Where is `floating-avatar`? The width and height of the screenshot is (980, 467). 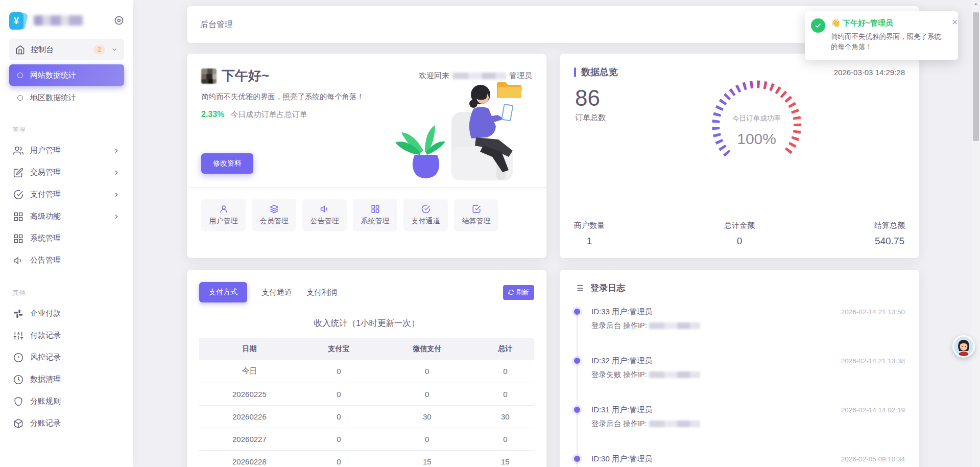 floating-avatar is located at coordinates (964, 346).